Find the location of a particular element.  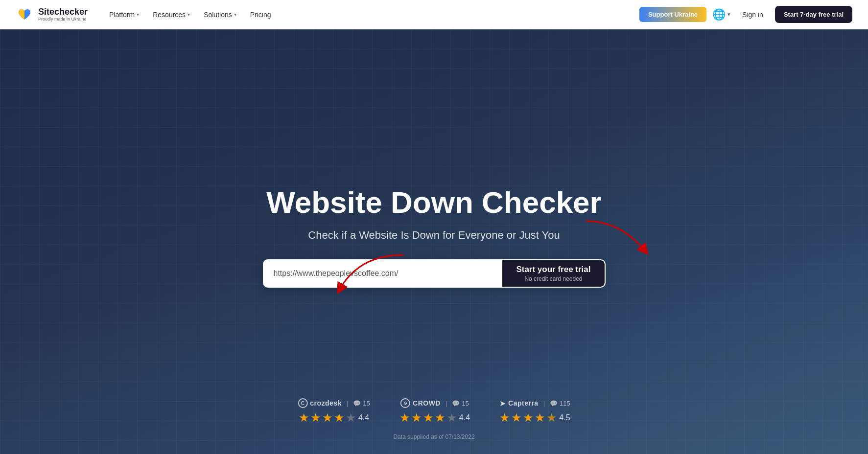

nav-platform: Platform ▾ is located at coordinates (124, 15).